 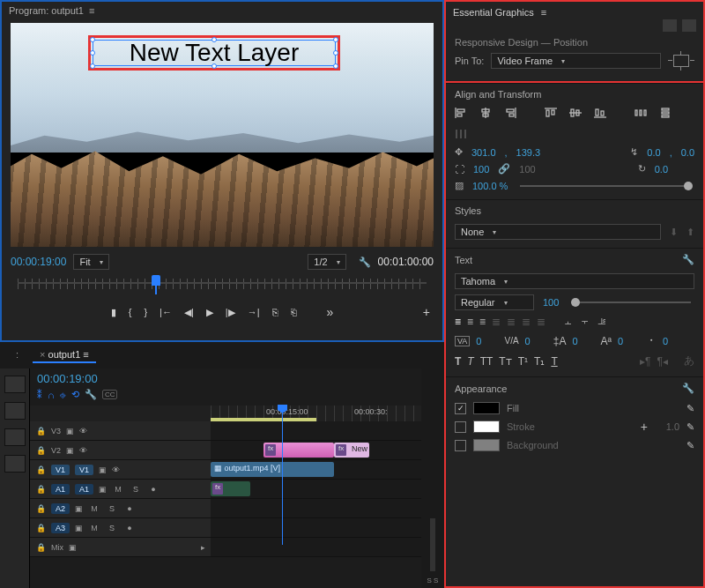 I want to click on sequence-settings-icon: ⟲, so click(x=76, y=395).